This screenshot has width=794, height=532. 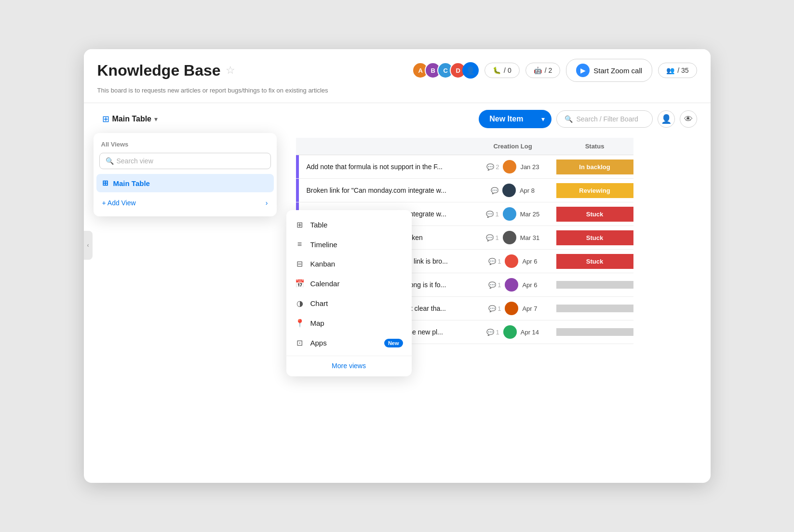 I want to click on row-date: Apr 8, so click(x=527, y=191).